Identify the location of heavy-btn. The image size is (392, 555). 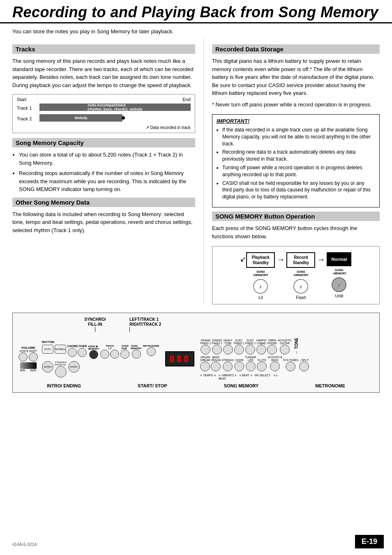
(228, 350).